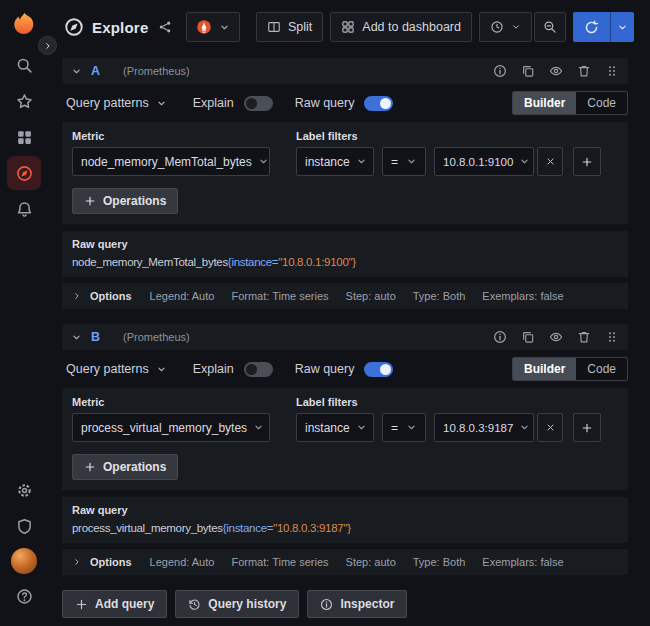 The width and height of the screenshot is (650, 626). I want to click on apps-grid-icon, so click(24, 138).